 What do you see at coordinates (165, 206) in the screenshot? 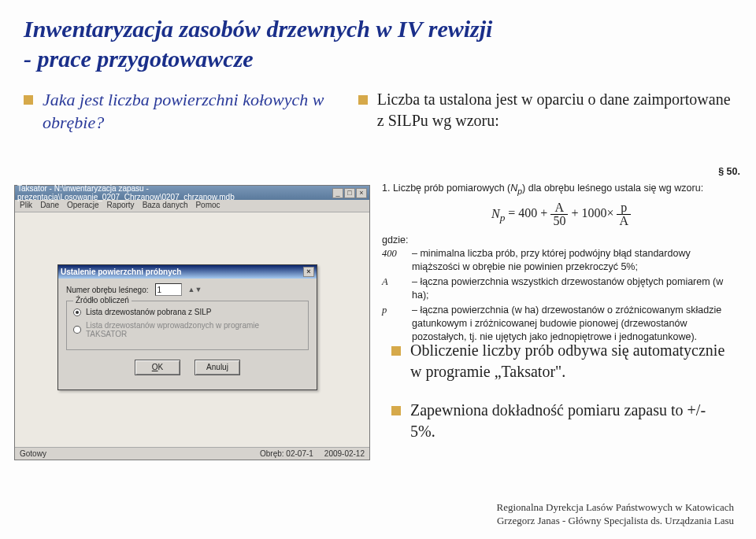
I see `menu-item: Baza danych` at bounding box center [165, 206].